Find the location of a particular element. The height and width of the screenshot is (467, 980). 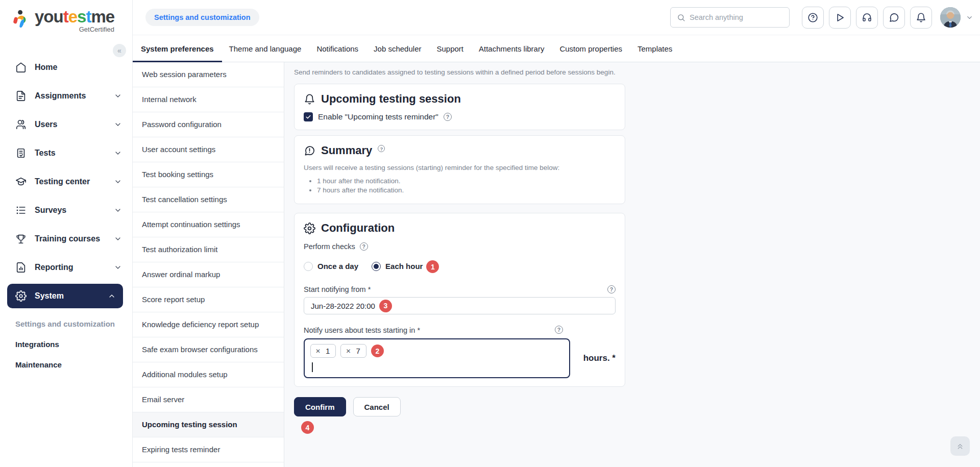

chip-value: 1 is located at coordinates (328, 351).